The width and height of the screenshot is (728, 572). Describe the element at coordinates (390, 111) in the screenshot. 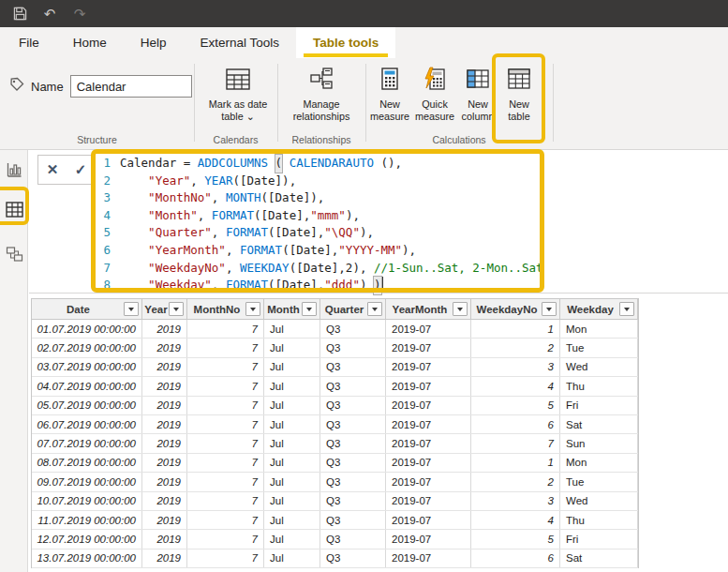

I see `new-measure-label: New measure` at that location.